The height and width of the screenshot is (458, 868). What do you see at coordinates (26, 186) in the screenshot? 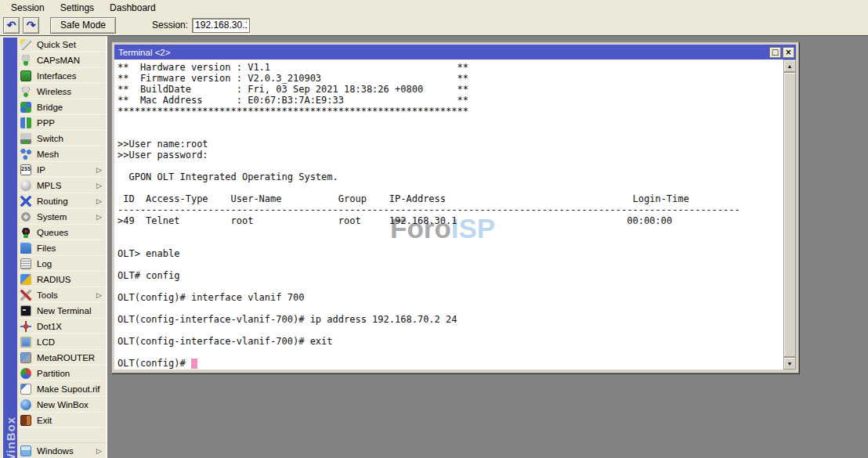
I see `mpls-icon` at bounding box center [26, 186].